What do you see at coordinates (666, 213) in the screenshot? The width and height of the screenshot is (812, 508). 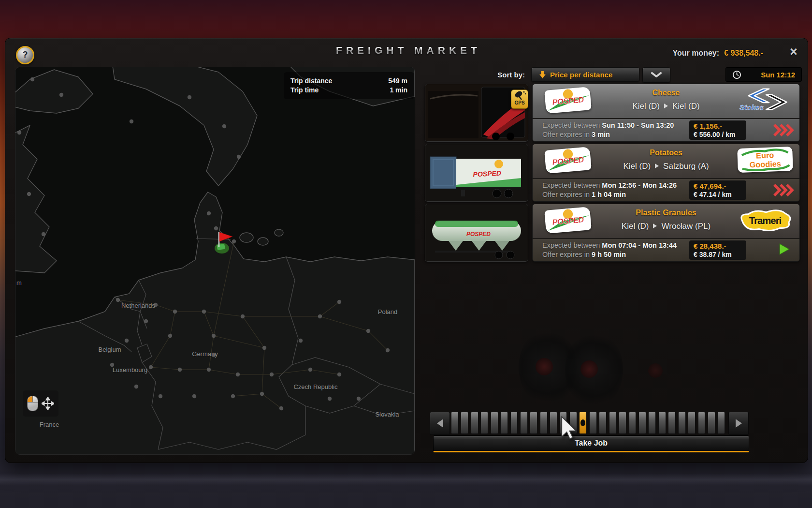 I see `cargo-name: Plastic Granules` at bounding box center [666, 213].